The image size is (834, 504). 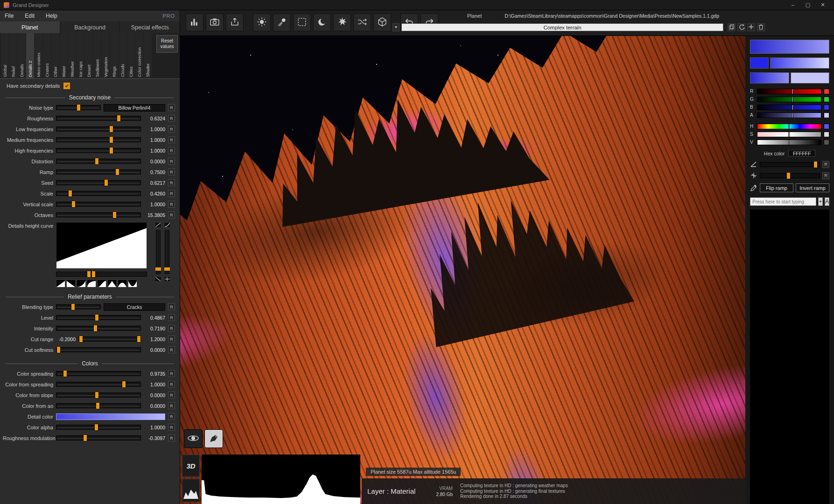 I want to click on param-value: 0.4867, so click(x=154, y=318).